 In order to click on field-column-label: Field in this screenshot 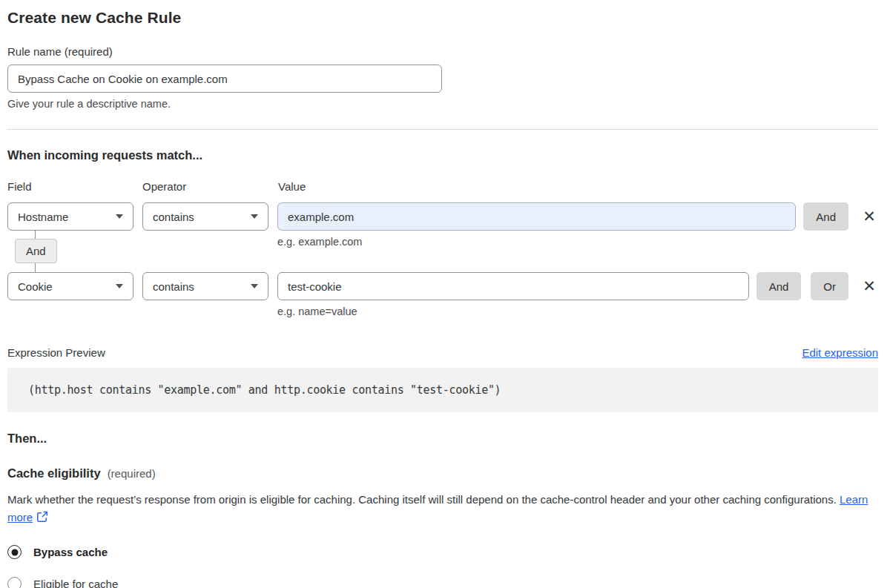, I will do `click(75, 187)`.